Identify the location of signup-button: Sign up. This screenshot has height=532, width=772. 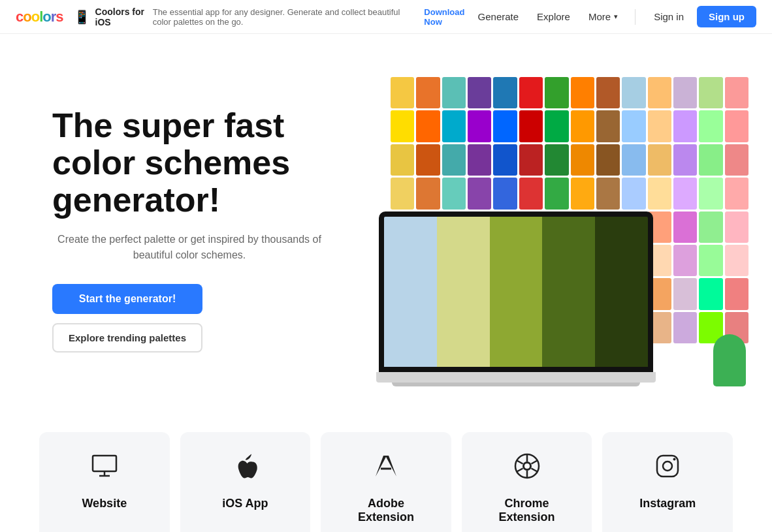
(726, 17).